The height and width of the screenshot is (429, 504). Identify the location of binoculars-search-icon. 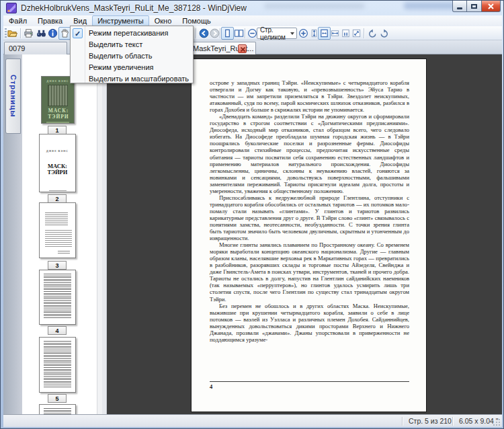
(42, 34).